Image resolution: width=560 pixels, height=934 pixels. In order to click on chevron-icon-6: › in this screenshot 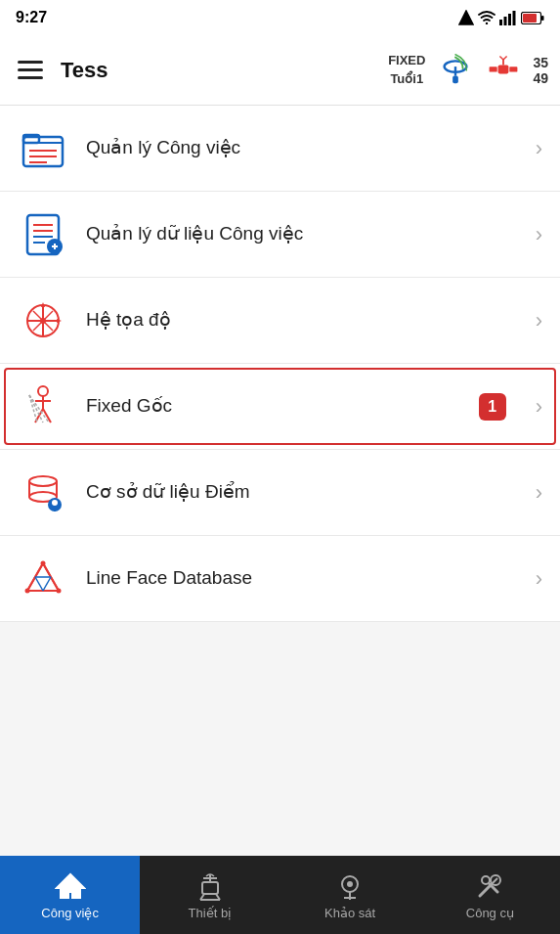, I will do `click(539, 579)`.